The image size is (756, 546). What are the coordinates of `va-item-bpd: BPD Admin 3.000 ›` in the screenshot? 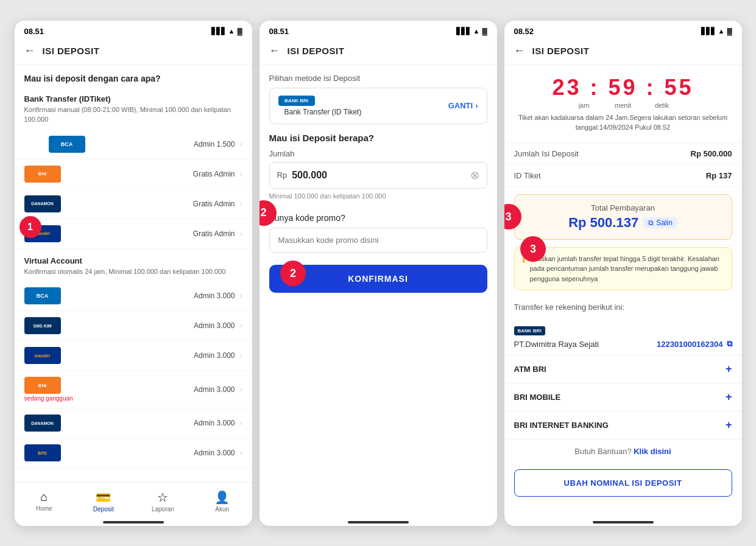 It's located at (133, 453).